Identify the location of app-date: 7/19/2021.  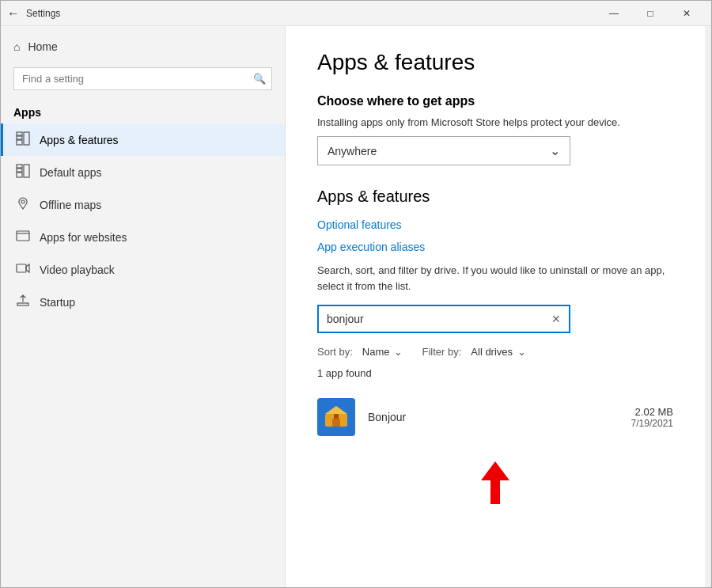
(652, 423).